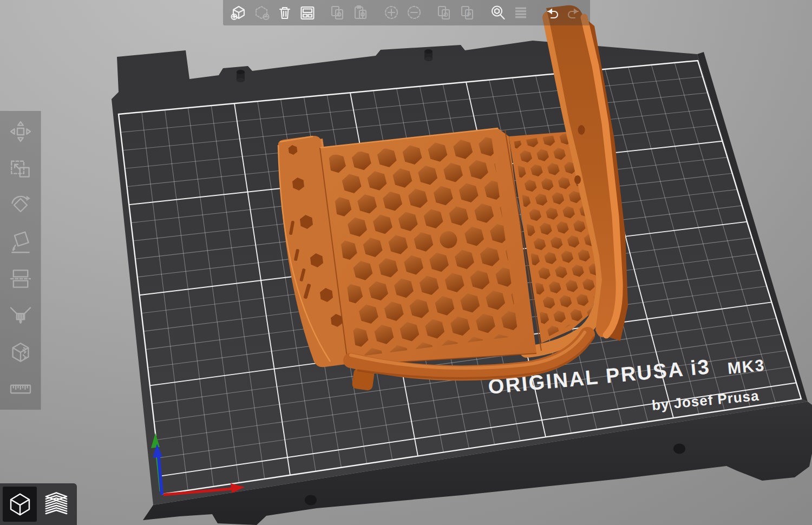 The width and height of the screenshot is (812, 525). What do you see at coordinates (468, 13) in the screenshot?
I see `split-to-parts-icon: P` at bounding box center [468, 13].